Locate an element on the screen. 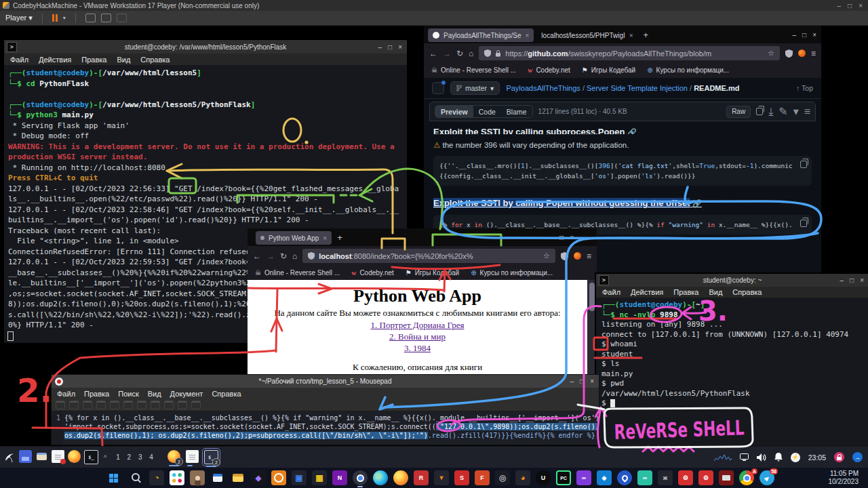  outline-icon is located at coordinates (807, 112).